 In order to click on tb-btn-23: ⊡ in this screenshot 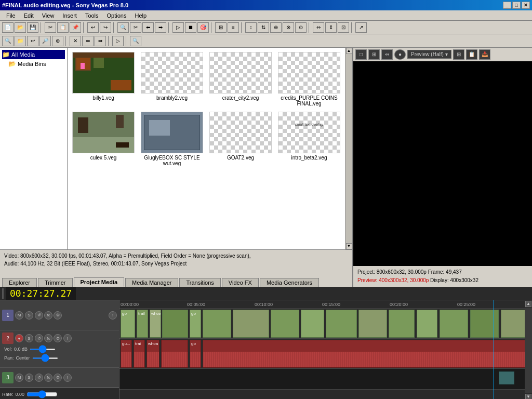, I will do `click(343, 28)`.